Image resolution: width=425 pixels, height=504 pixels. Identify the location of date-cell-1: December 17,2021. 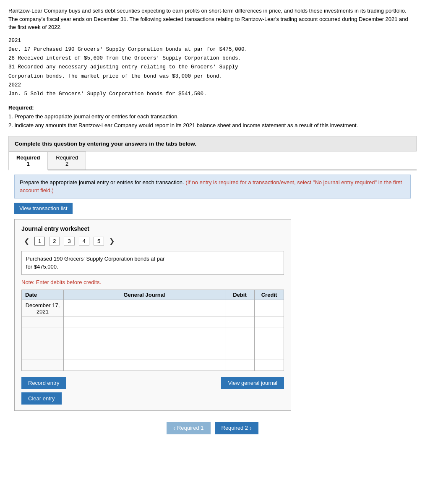
(43, 308).